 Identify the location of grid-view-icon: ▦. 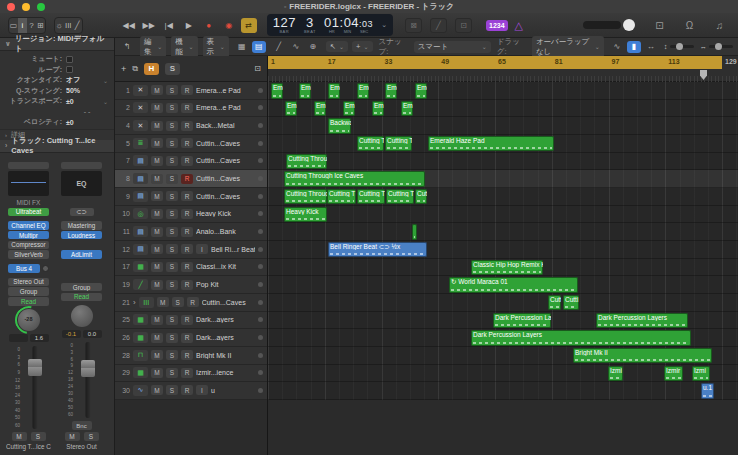
(242, 47).